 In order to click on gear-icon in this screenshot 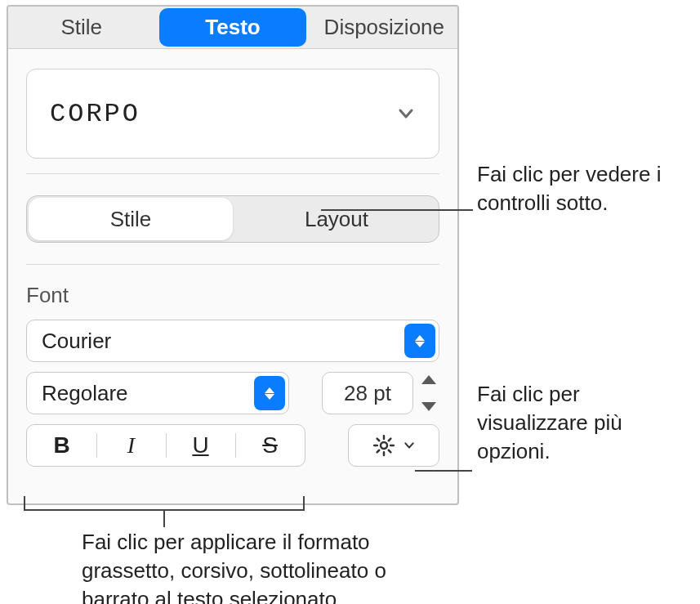, I will do `click(384, 445)`.